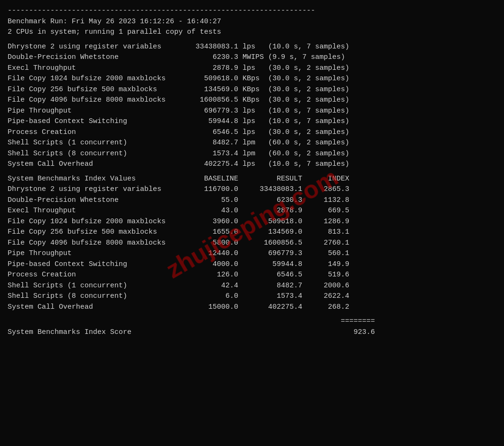  Describe the element at coordinates (252, 332) in the screenshot. I see `score-line: System Benchmarks Index Score 923.6` at that location.